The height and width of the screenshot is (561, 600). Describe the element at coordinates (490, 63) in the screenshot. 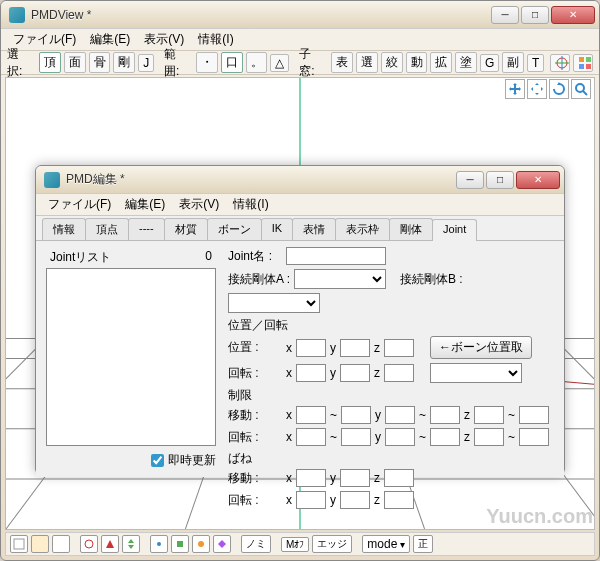

I see `cw-6: G` at that location.